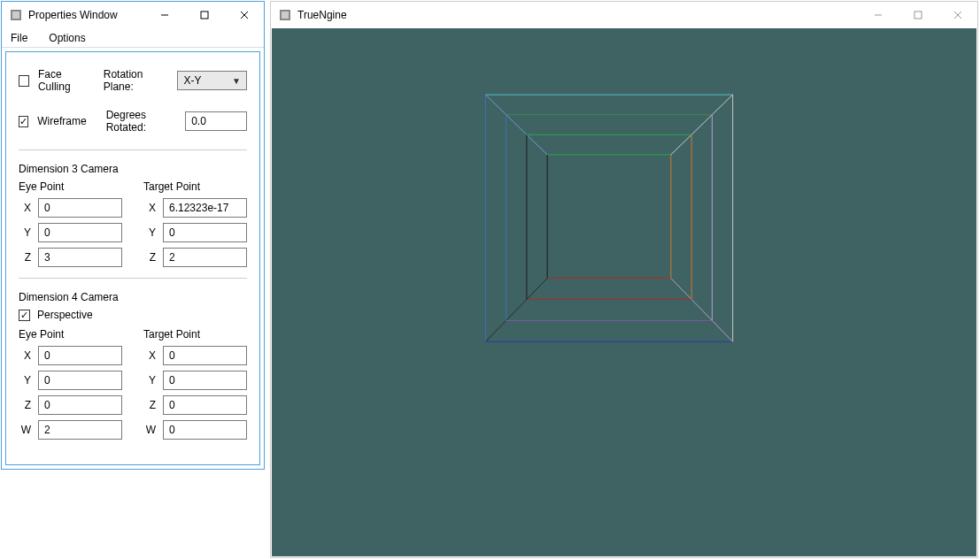 This screenshot has height=559, width=980. What do you see at coordinates (71, 334) in the screenshot?
I see `dim4-eye-label: Eye Point` at bounding box center [71, 334].